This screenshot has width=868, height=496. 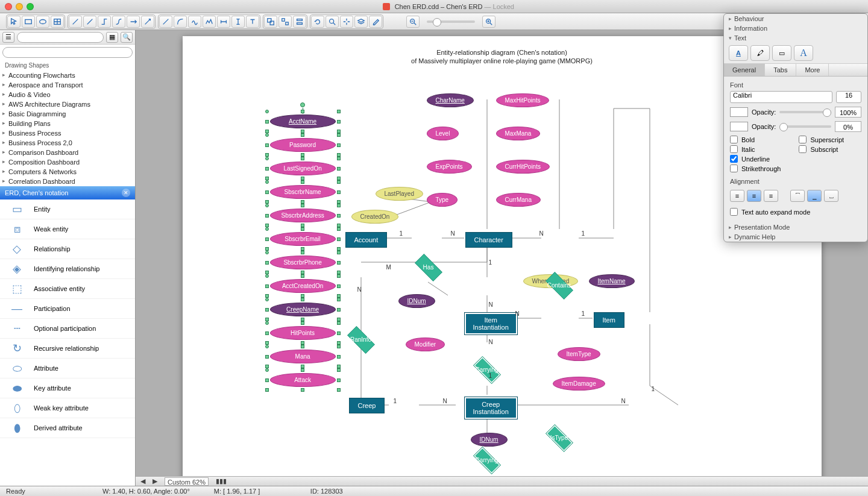 I want to click on ungroup-tool, so click(x=285, y=22).